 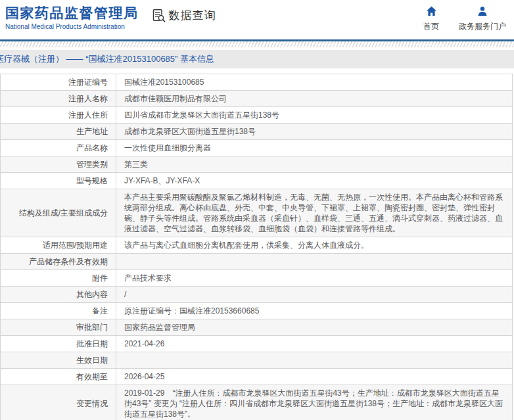 I want to click on row-label: 管理类别, so click(x=58, y=164).